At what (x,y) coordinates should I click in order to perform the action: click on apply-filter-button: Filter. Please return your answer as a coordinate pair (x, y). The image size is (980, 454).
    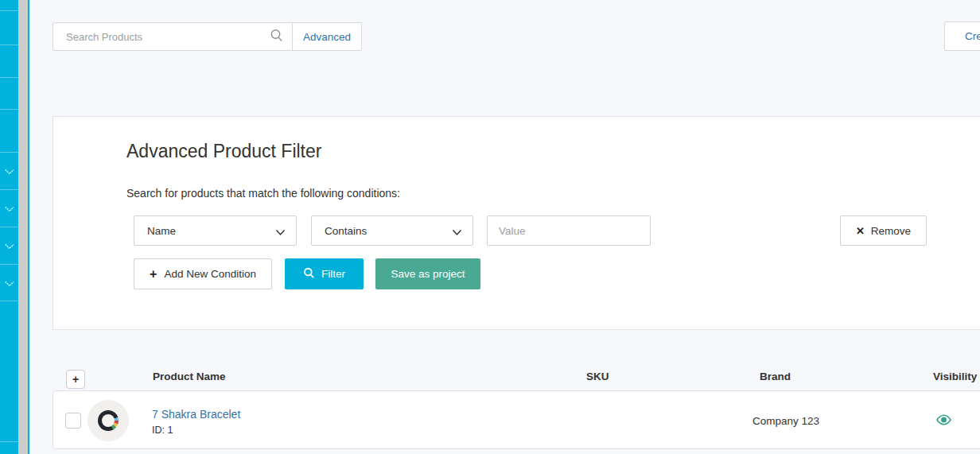
    Looking at the image, I should click on (325, 274).